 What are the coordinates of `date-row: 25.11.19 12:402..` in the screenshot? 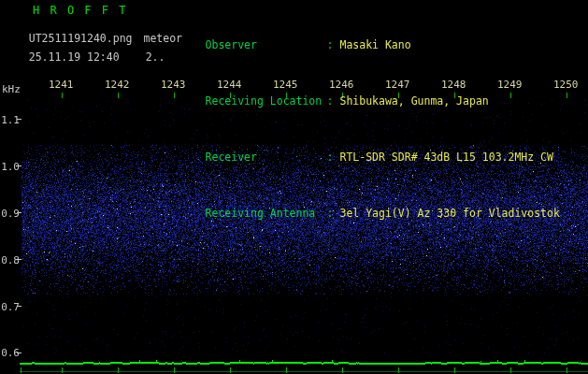 It's located at (84, 57).